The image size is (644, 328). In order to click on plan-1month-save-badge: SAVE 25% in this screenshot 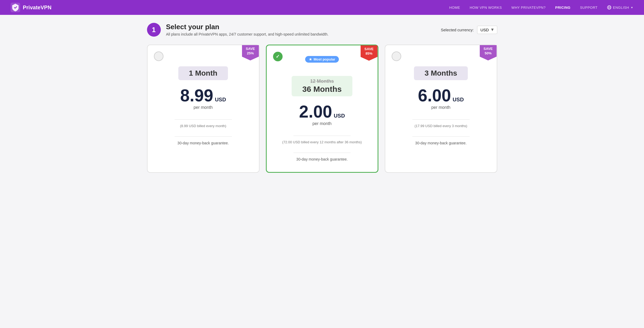, I will do `click(250, 53)`.